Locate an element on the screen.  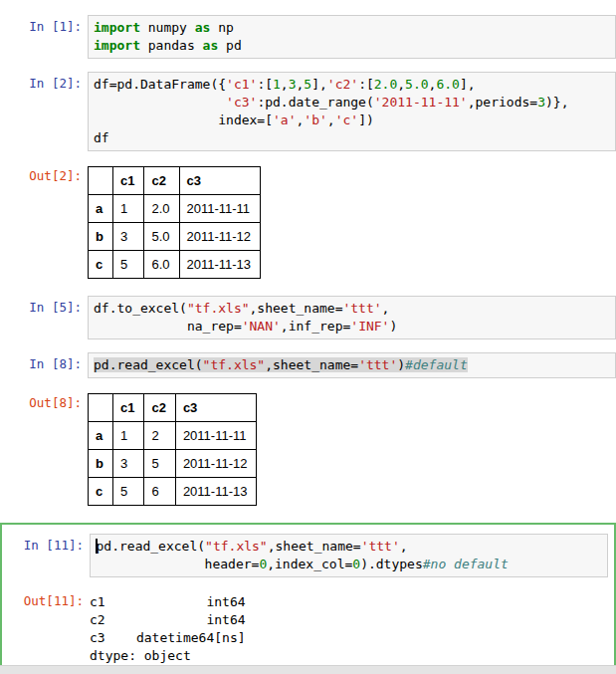
output-text: c1 int64 c2 int64 c3 datetime64[ns] dtyp… is located at coordinates (348, 629).